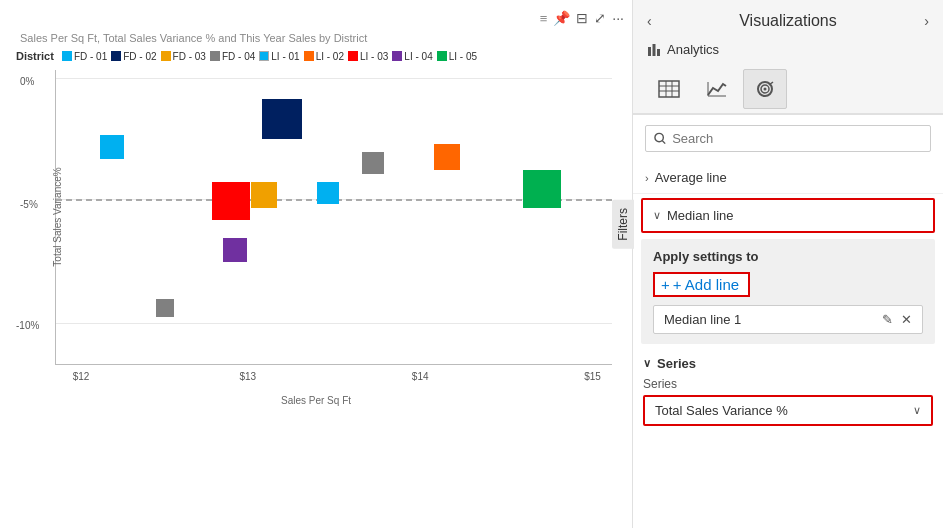 The height and width of the screenshot is (528, 943). What do you see at coordinates (328, 193) in the screenshot?
I see `data-point-li01` at bounding box center [328, 193].